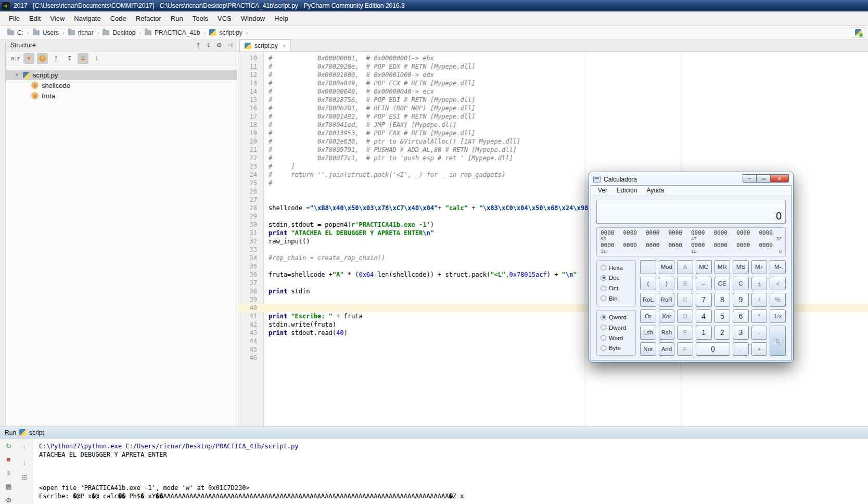  Describe the element at coordinates (616, 278) in the screenshot. I see `radio-base-dec: Dec` at that location.